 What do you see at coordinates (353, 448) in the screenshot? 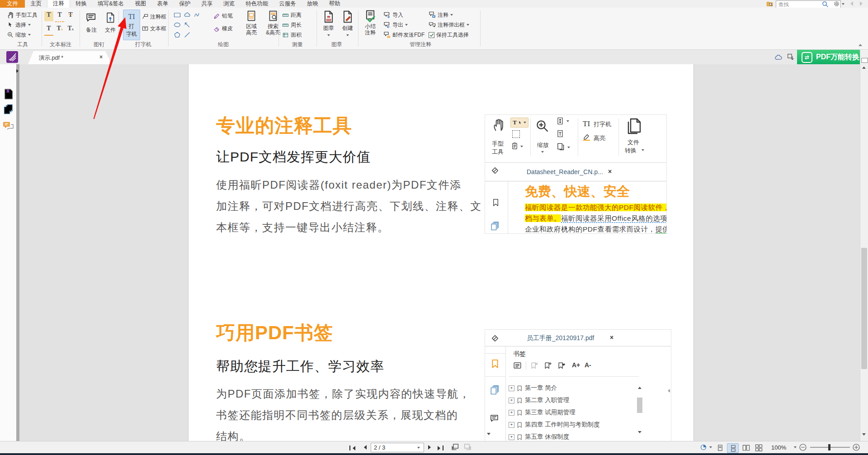
I see `first-page-button` at bounding box center [353, 448].